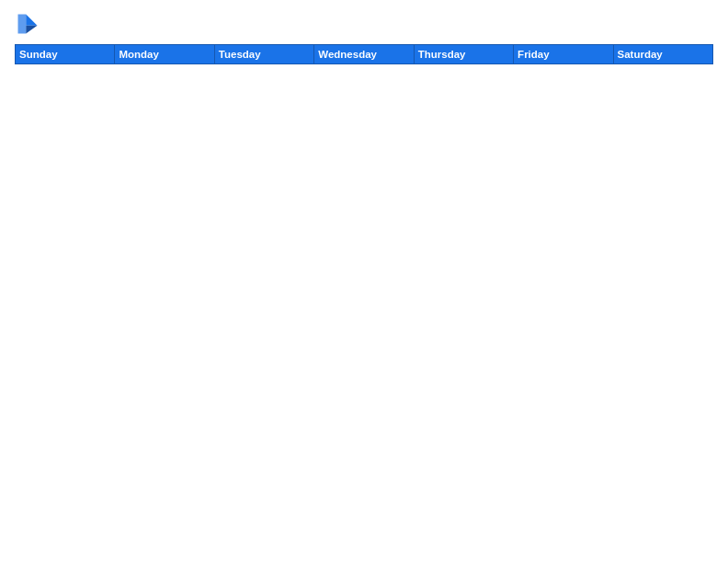  What do you see at coordinates (364, 55) in the screenshot?
I see `calendar-header-wednesday: Wednesday` at bounding box center [364, 55].